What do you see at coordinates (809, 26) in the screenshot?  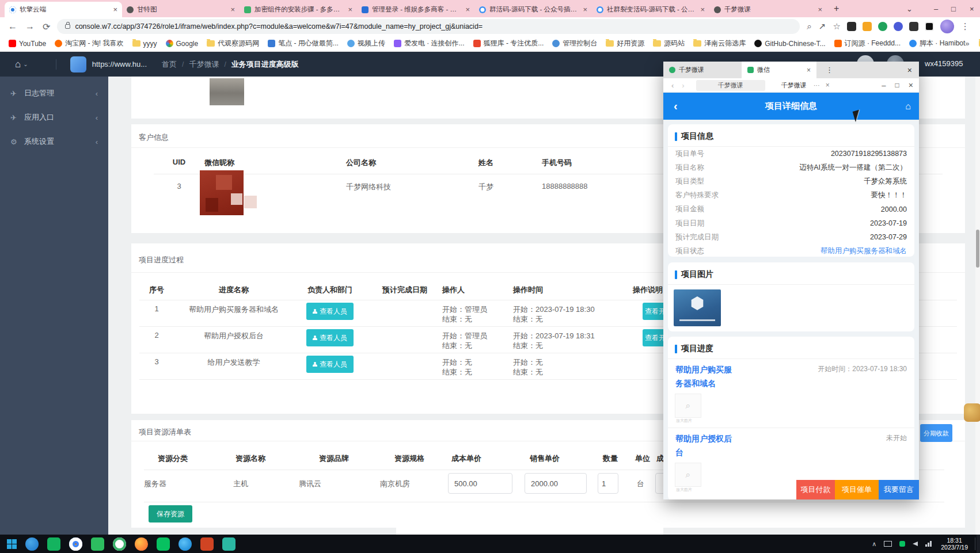 I see `zoom-icon: ⌕` at bounding box center [809, 26].